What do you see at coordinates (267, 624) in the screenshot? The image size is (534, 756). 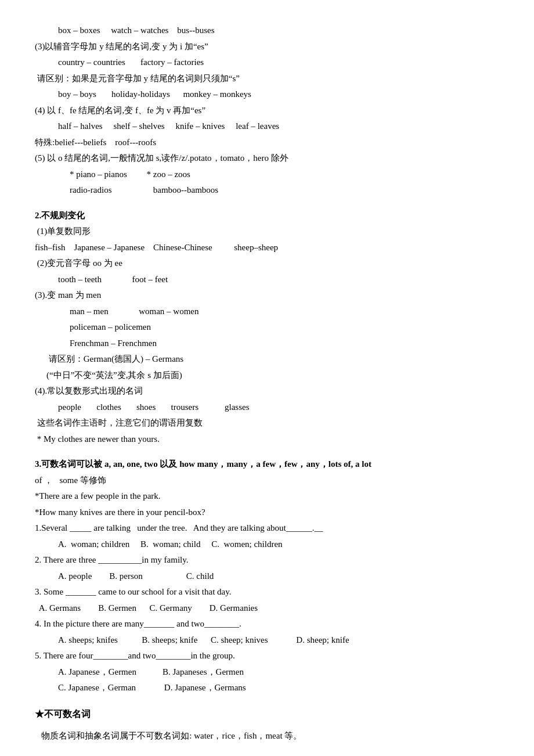 I see `line-39: 4. In the picture there are many_______ …` at bounding box center [267, 624].